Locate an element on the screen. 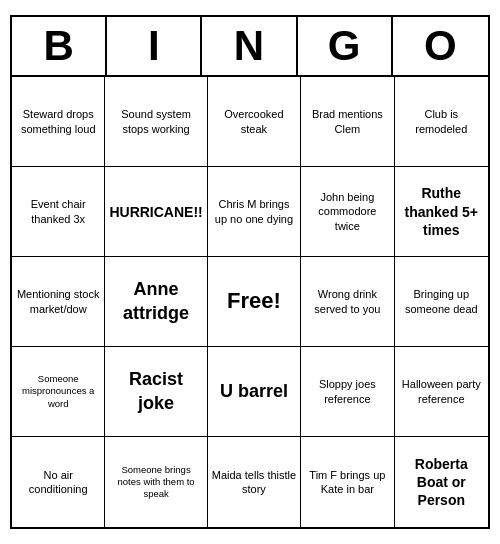 The height and width of the screenshot is (544, 500). bingo-cell-9: Ruthe thanked 5+ times is located at coordinates (442, 212).